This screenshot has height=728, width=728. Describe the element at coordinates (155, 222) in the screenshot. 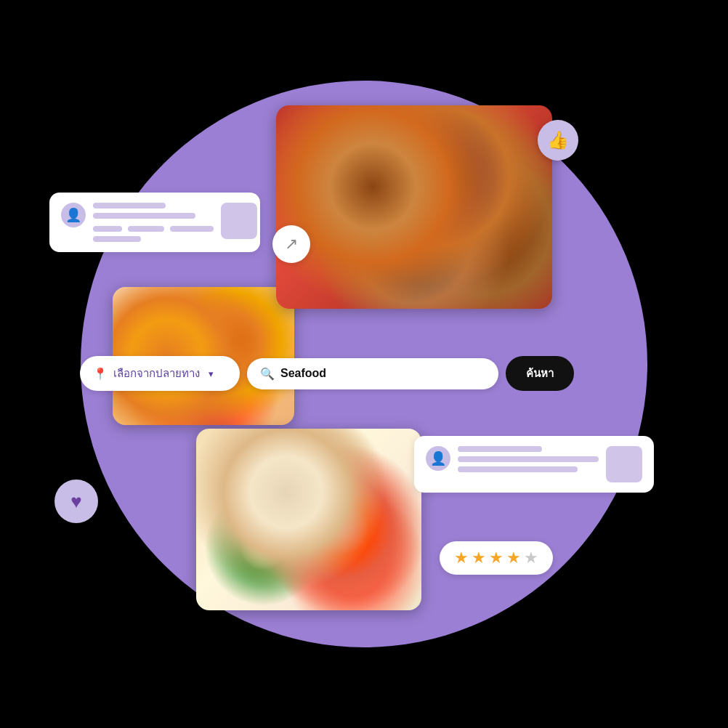

I see `user-card-top: 👤` at that location.